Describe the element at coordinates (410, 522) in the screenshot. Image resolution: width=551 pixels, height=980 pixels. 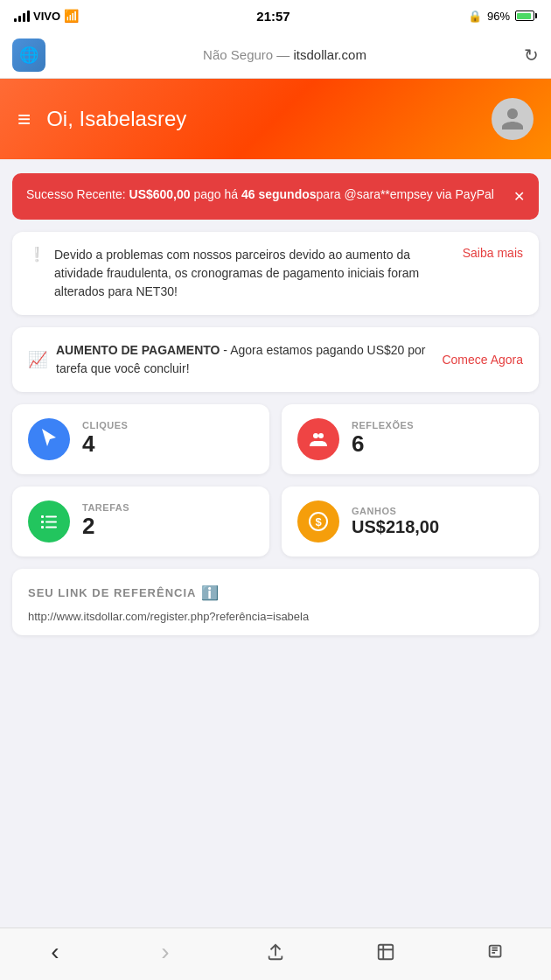
I see `stat-card-ganhos: $ GANHOS US$218,00` at that location.